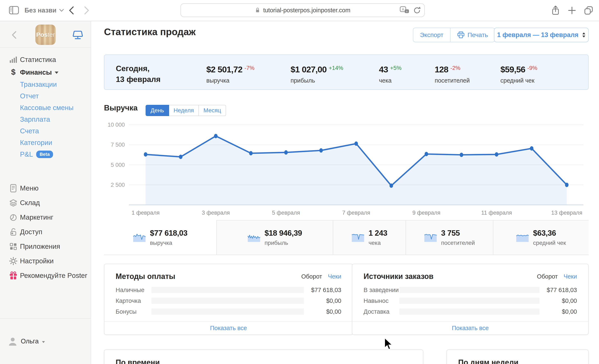 This screenshot has height=364, width=599. What do you see at coordinates (470, 290) in the screenshot?
I see `bar-row: В заведении$77 618,03` at bounding box center [470, 290].